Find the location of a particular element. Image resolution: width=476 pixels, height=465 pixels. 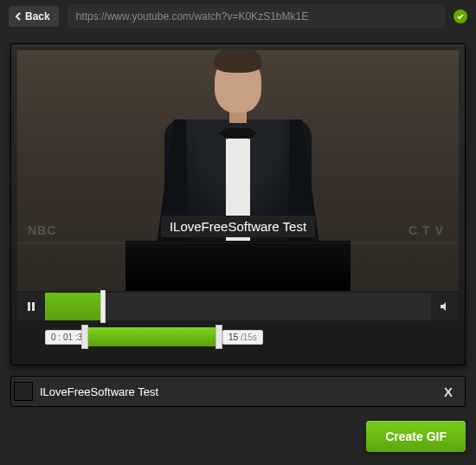

url-input is located at coordinates (256, 16).